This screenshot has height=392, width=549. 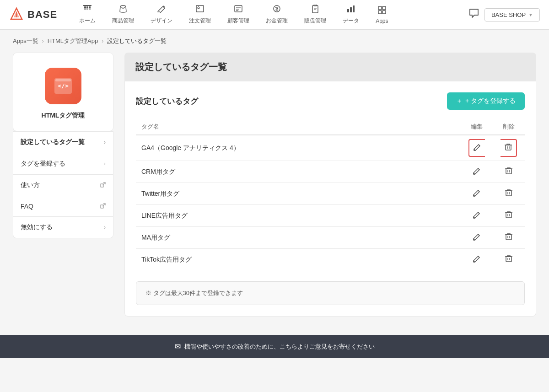 I want to click on table-row: LINE広告用タグ, so click(x=330, y=216).